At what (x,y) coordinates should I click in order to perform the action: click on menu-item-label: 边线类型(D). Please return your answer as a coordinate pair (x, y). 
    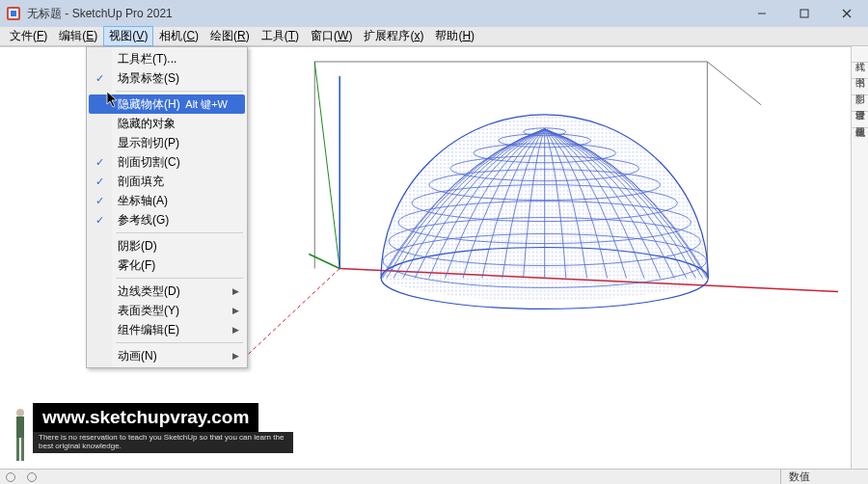
    Looking at the image, I should click on (149, 291).